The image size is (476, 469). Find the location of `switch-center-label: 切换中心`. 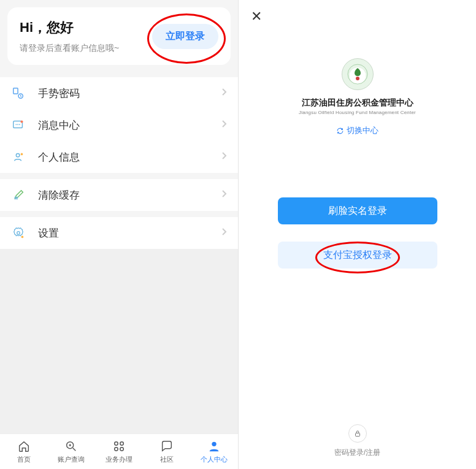

switch-center-label: 切换中心 is located at coordinates (363, 131).